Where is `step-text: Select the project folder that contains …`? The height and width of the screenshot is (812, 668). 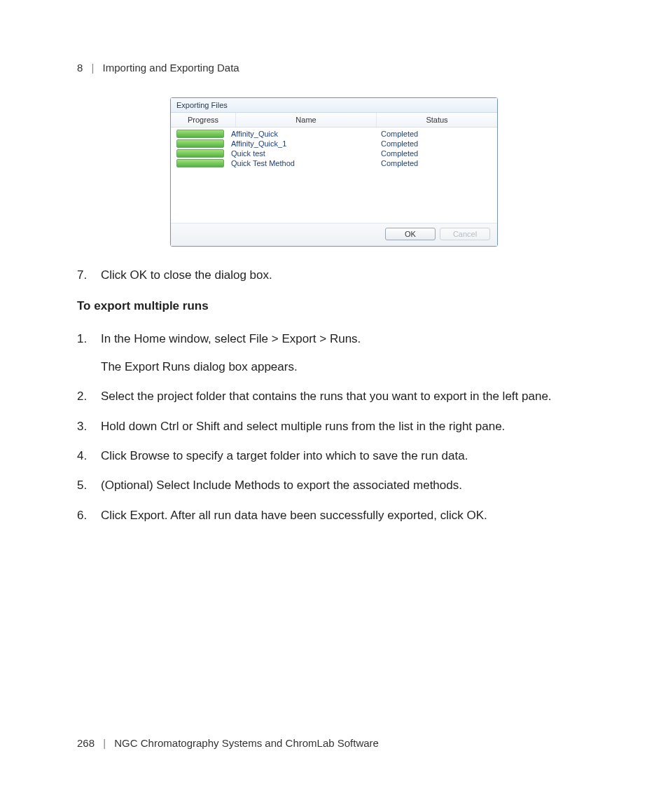 step-text: Select the project folder that contains … is located at coordinates (346, 397).